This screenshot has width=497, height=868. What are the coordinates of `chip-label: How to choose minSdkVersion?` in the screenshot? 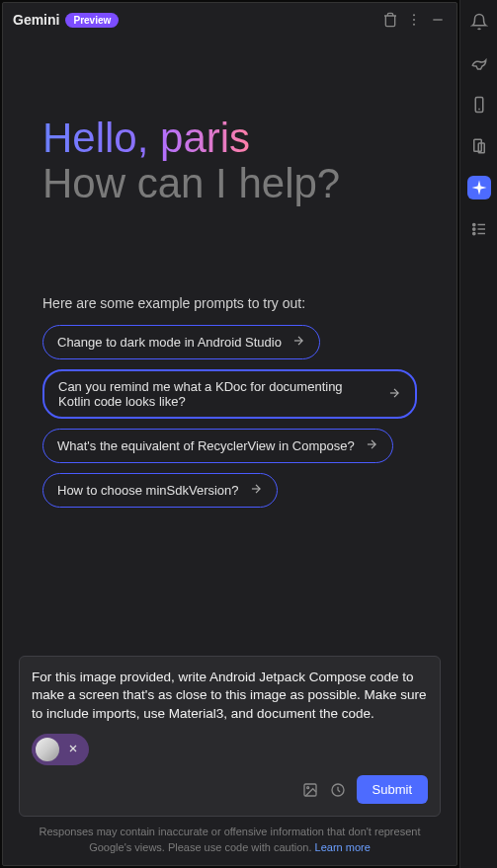 It's located at (148, 490).